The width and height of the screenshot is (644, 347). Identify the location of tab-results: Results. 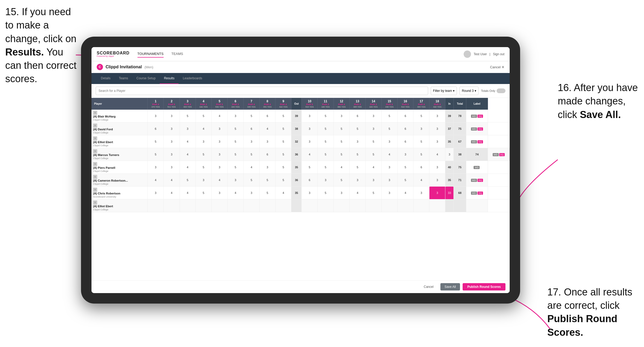
(169, 79).